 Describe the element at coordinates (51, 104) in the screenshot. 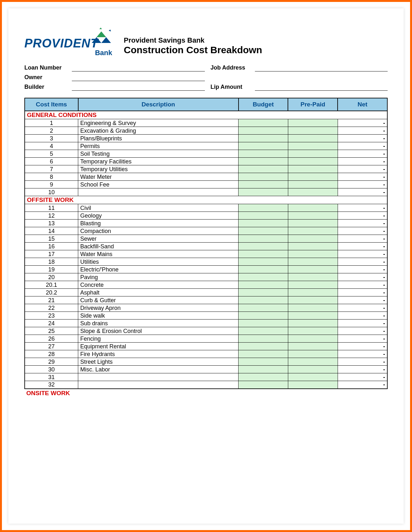

I see `col-cost-items: Cost Items` at that location.